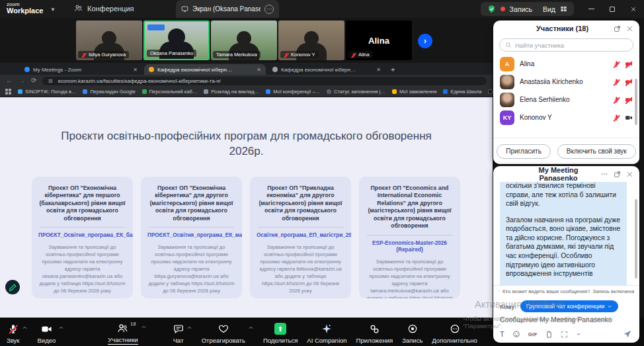 Image resolution: width=644 pixels, height=346 pixels. Describe the element at coordinates (591, 9) in the screenshot. I see `minimize-button` at that location.